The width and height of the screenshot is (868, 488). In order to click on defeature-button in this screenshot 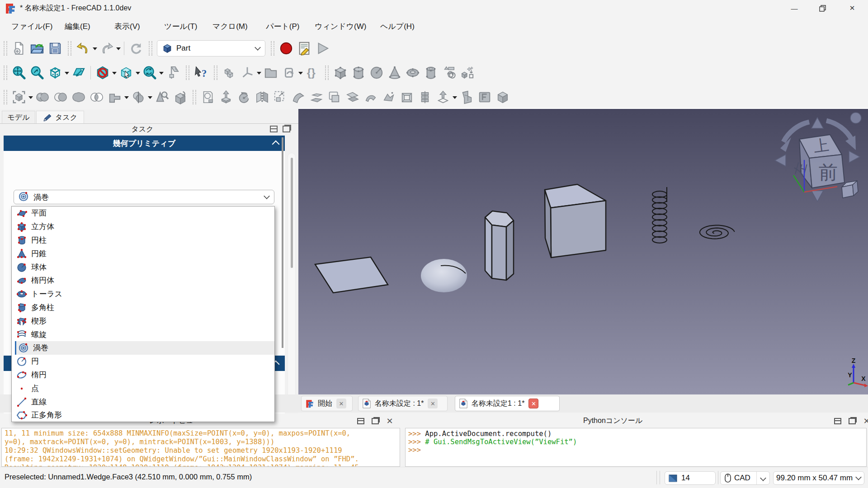, I will do `click(180, 97)`.